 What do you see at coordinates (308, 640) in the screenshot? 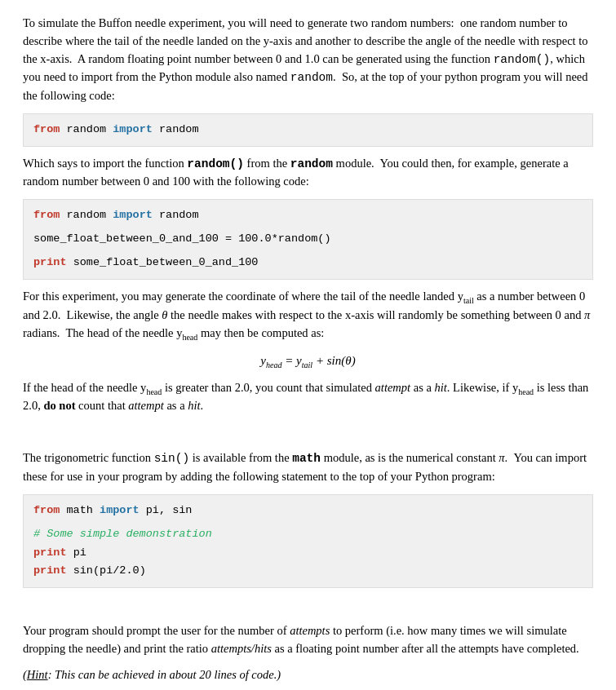
I see `prompt-desc-paragraph: Your program should prompt the user for …` at bounding box center [308, 640].